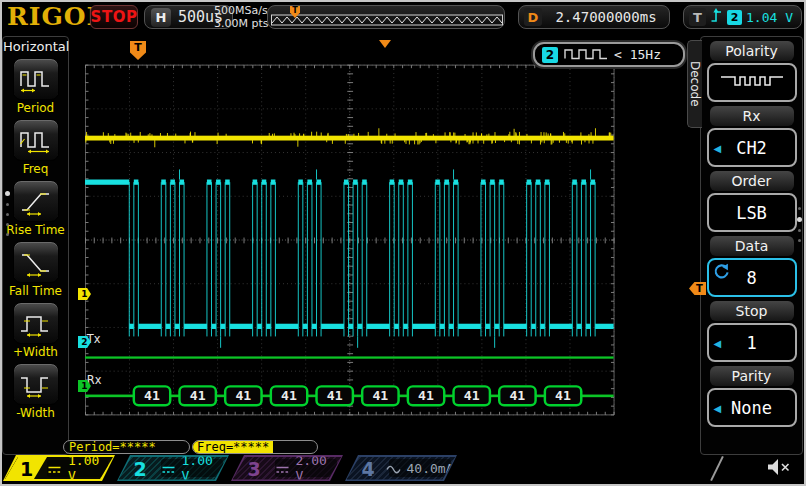 The image size is (806, 486). I want to click on delay-readout: D 2.47000000ms, so click(594, 17).